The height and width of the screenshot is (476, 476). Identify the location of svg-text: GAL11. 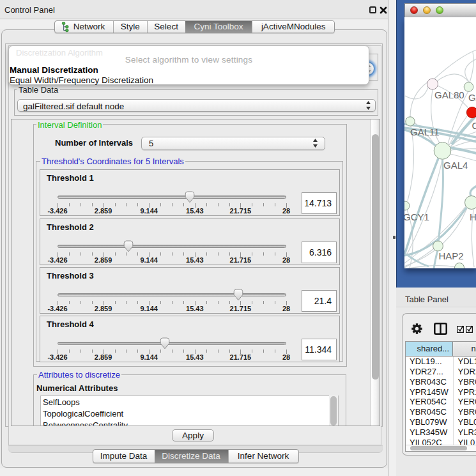
(425, 132).